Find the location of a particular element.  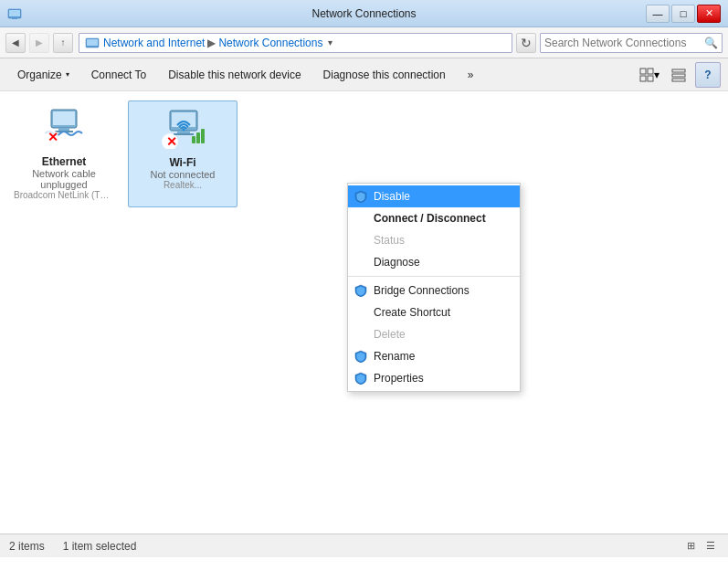

shield-icon is located at coordinates (361, 196).